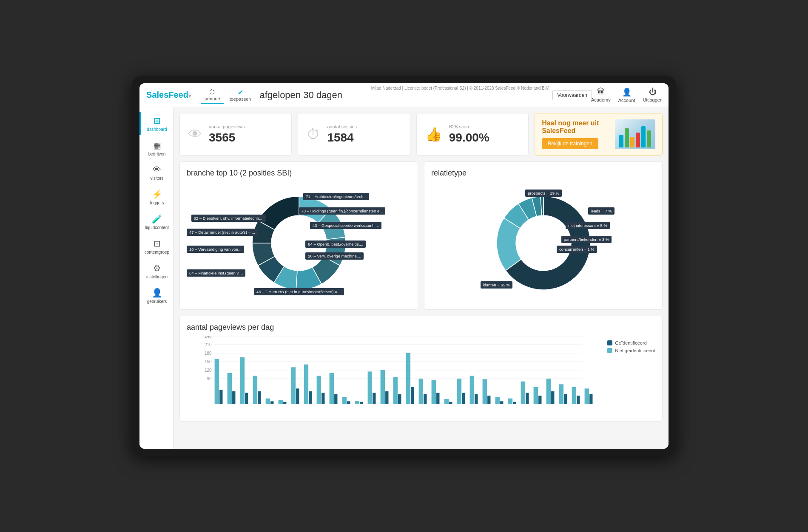 This screenshot has height=532, width=808. I want to click on apply-label: toepassen, so click(241, 99).